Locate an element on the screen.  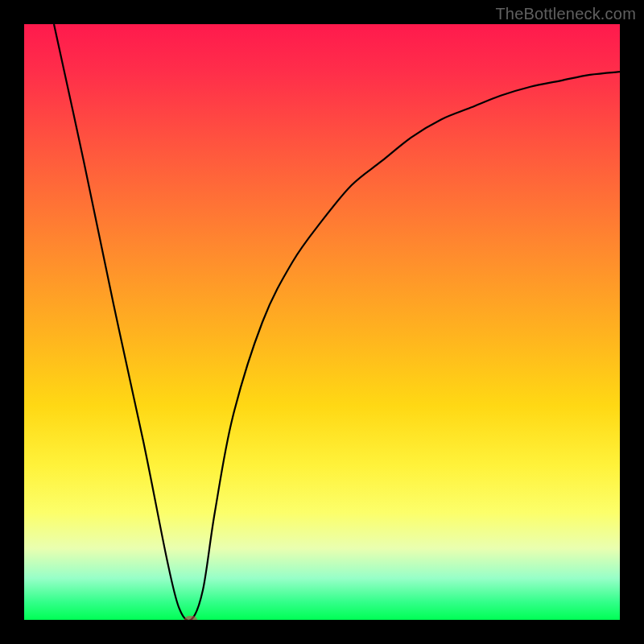
min-point-marker is located at coordinates (191, 618).